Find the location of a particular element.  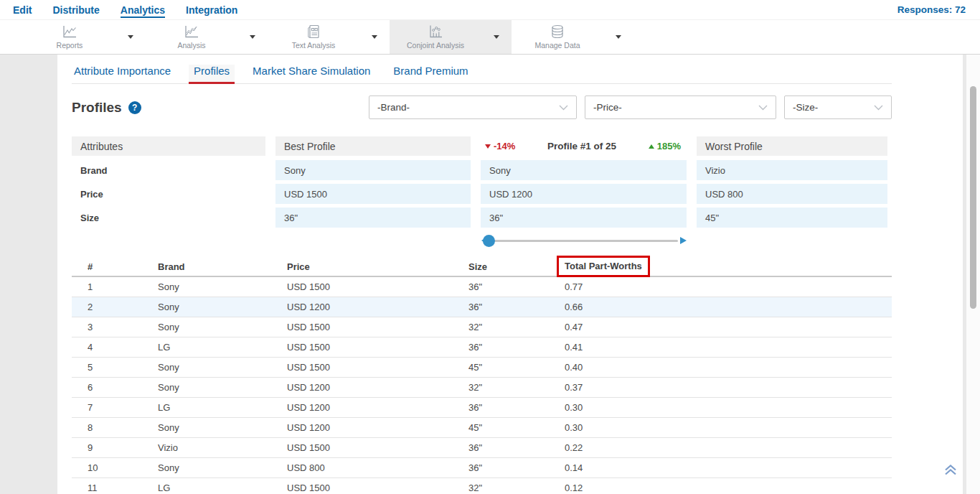

selected-profile-size: 36" is located at coordinates (584, 218).